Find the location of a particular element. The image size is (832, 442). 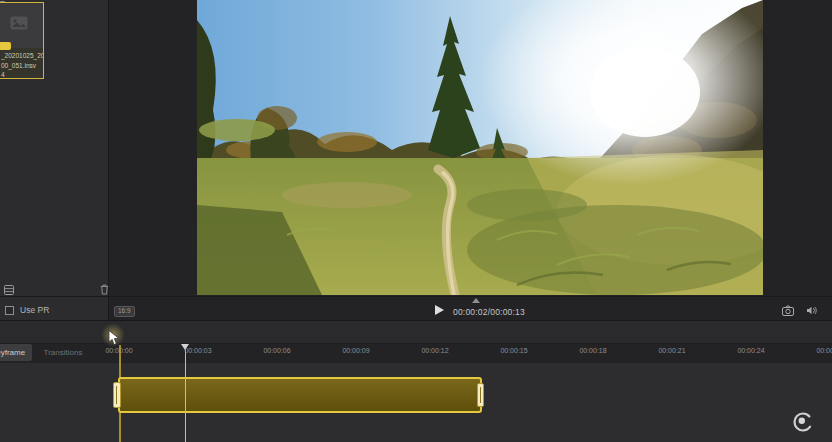

timeline-clip is located at coordinates (300, 395).